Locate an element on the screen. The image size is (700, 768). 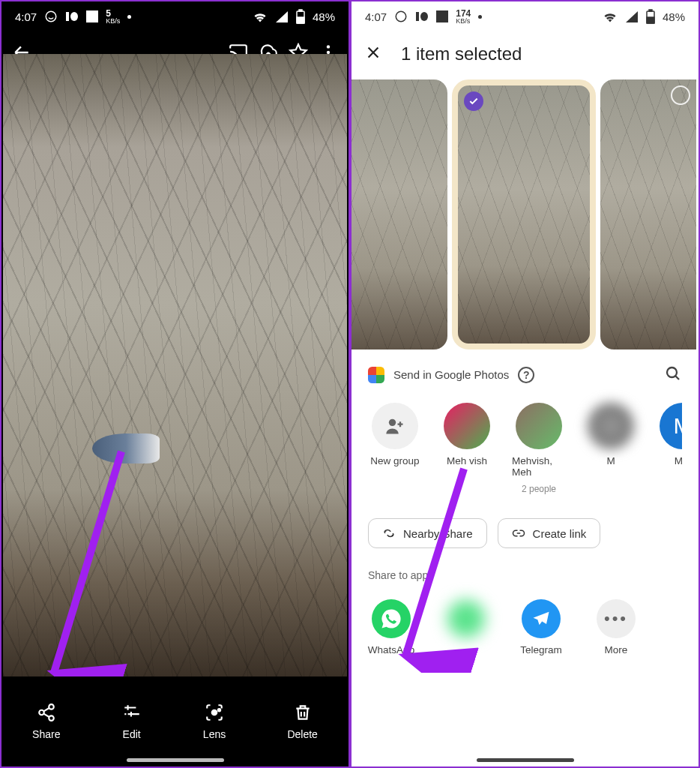
telegram-icon is located at coordinates (541, 619).